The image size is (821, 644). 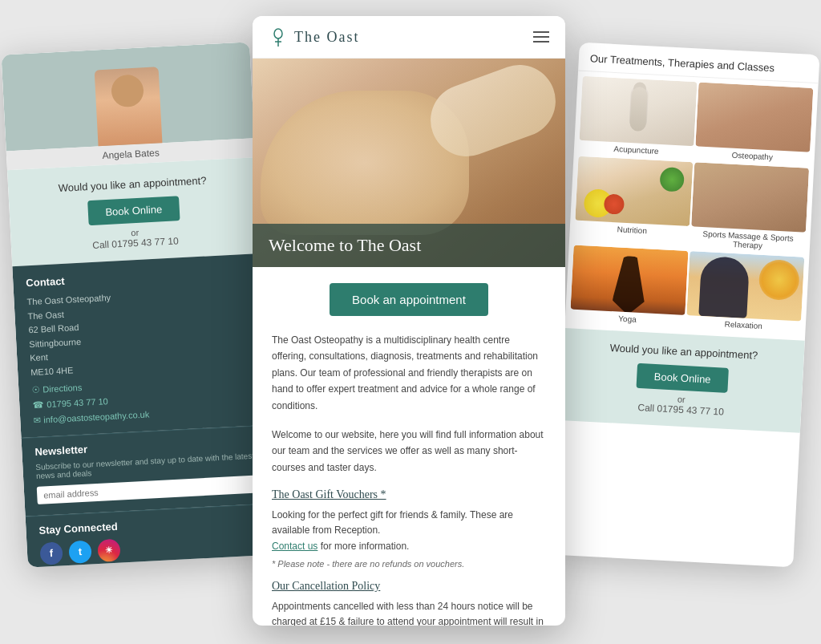 What do you see at coordinates (745, 294) in the screenshot?
I see `treatment-relaxation: Relaxation` at bounding box center [745, 294].